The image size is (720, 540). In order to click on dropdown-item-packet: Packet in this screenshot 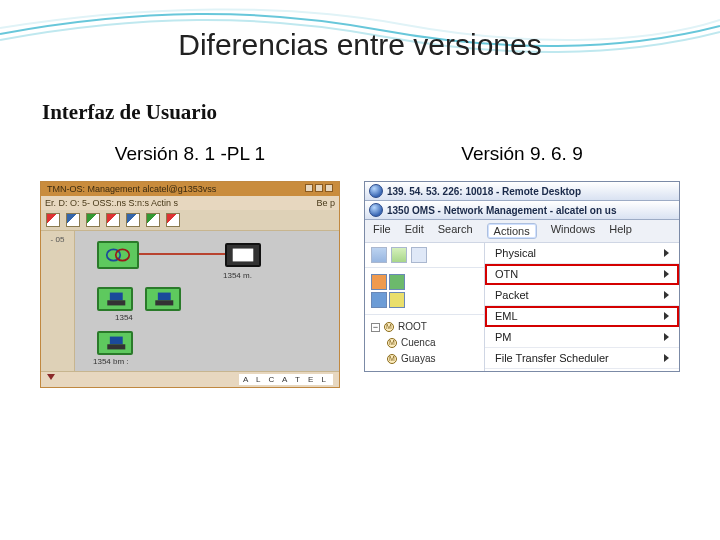, I will do `click(582, 296)`.